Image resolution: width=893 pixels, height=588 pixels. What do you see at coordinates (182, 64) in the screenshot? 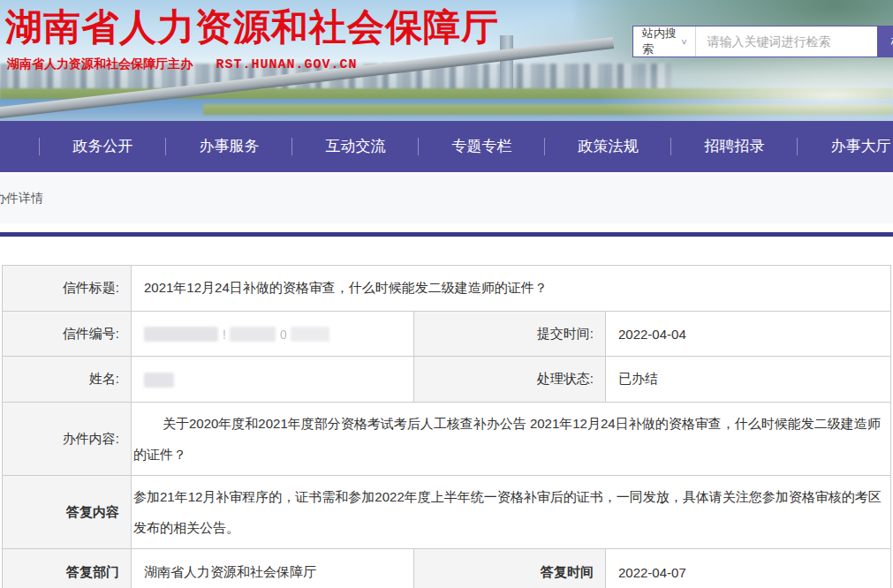
I see `site-subtitle: 湖南省人力资源和社会保障厅主办 RST.HUNAN.GOV.CN` at bounding box center [182, 64].